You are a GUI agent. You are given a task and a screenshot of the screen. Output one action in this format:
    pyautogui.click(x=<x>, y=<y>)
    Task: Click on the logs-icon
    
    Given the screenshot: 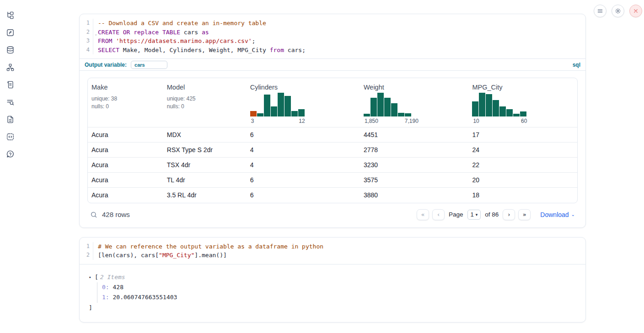 What is the action you would take?
    pyautogui.click(x=10, y=102)
    